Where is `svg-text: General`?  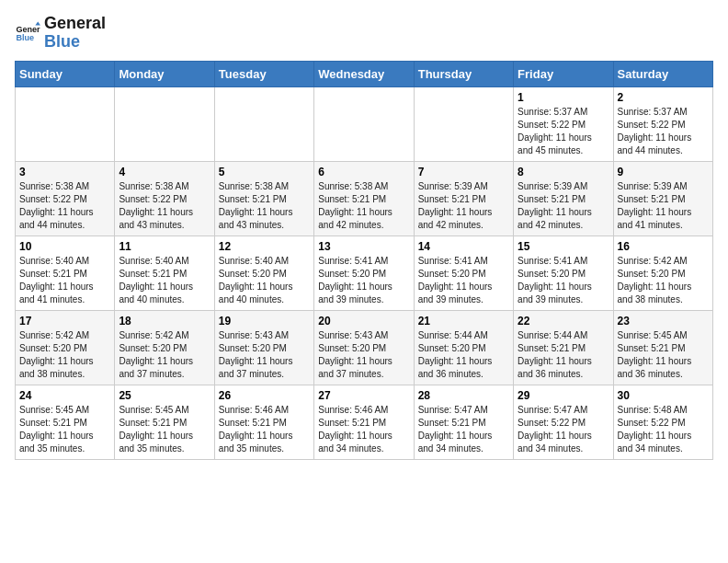
svg-text: General is located at coordinates (28, 29).